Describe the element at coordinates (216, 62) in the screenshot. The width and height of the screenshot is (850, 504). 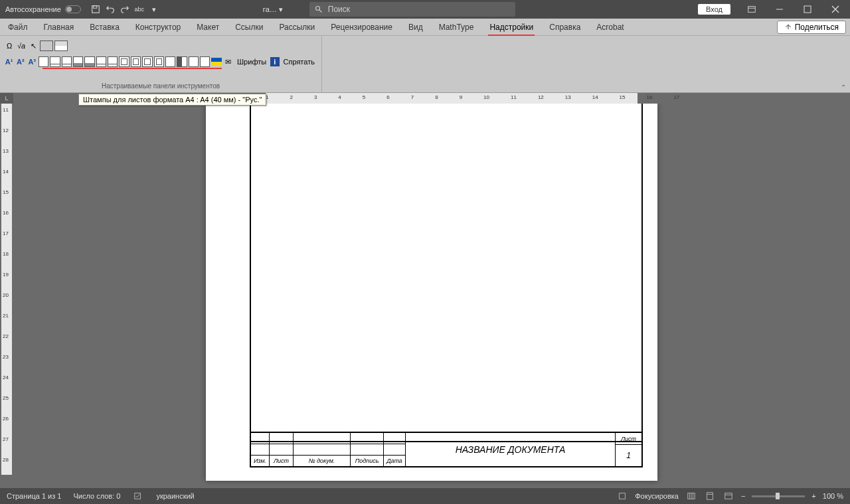
I see `flag-ukraine-icon` at that location.